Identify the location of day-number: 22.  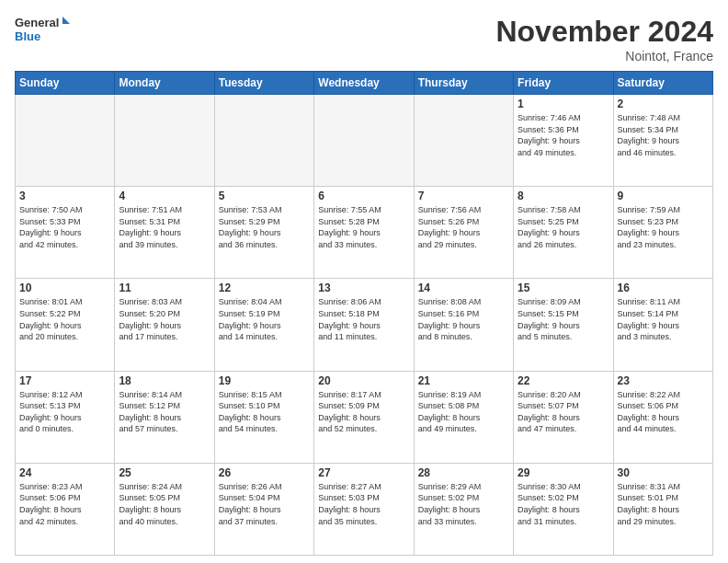
(563, 381).